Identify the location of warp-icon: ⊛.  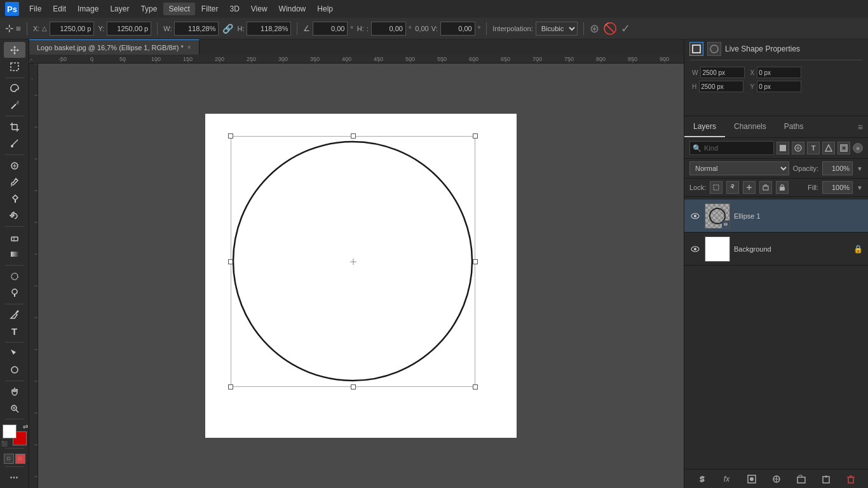
(595, 29).